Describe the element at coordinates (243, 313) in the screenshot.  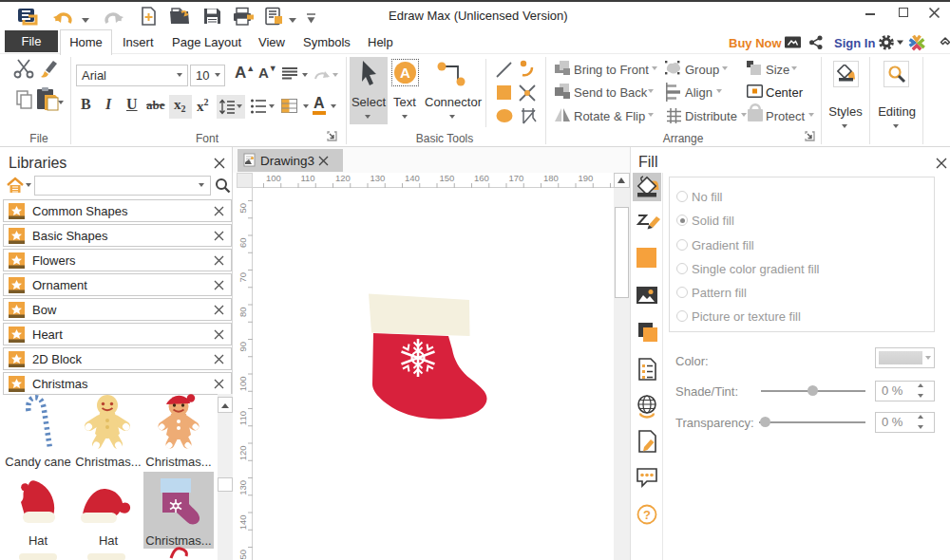
I see `svg-text: 80` at that location.